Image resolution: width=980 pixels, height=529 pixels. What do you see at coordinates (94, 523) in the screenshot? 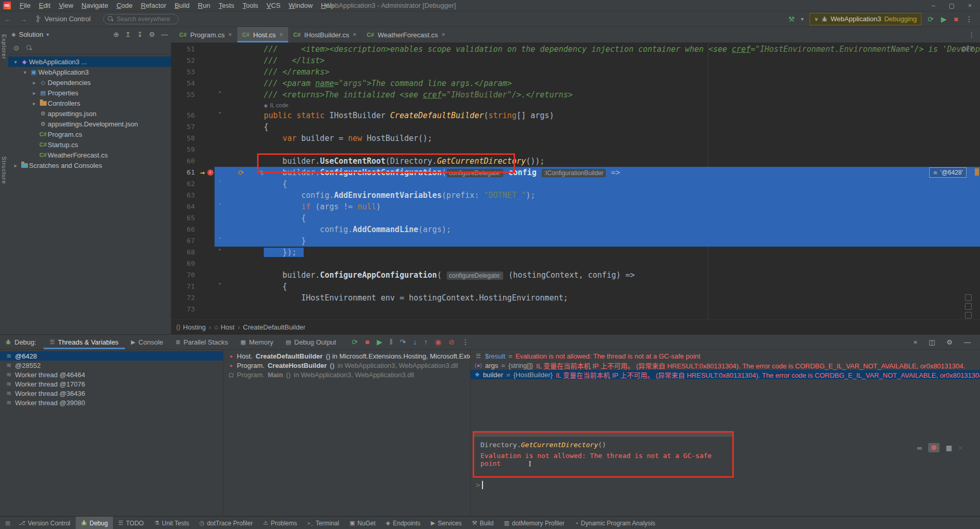
I see `status-item-debug: Debug` at bounding box center [94, 523].